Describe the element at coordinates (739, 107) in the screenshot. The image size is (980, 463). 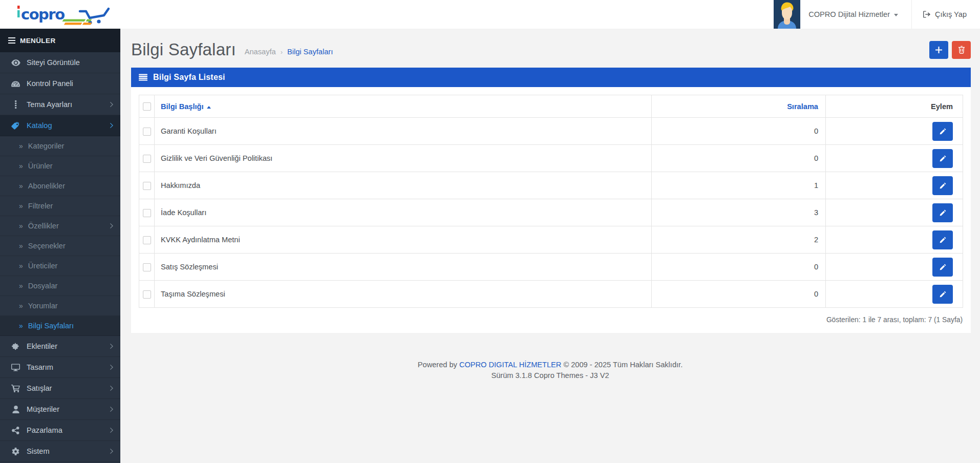
I see `column-header-order: Sıralama` at that location.